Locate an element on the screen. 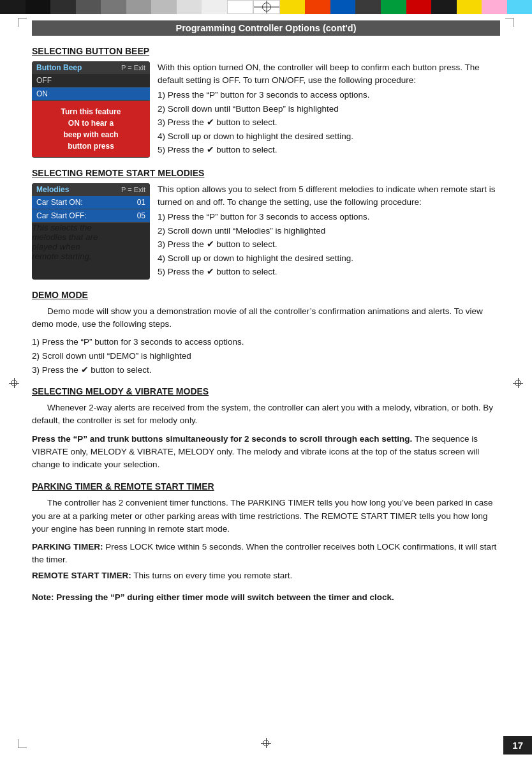 This screenshot has width=532, height=766. mel-row1: Car Start ON: 01 is located at coordinates (91, 203).